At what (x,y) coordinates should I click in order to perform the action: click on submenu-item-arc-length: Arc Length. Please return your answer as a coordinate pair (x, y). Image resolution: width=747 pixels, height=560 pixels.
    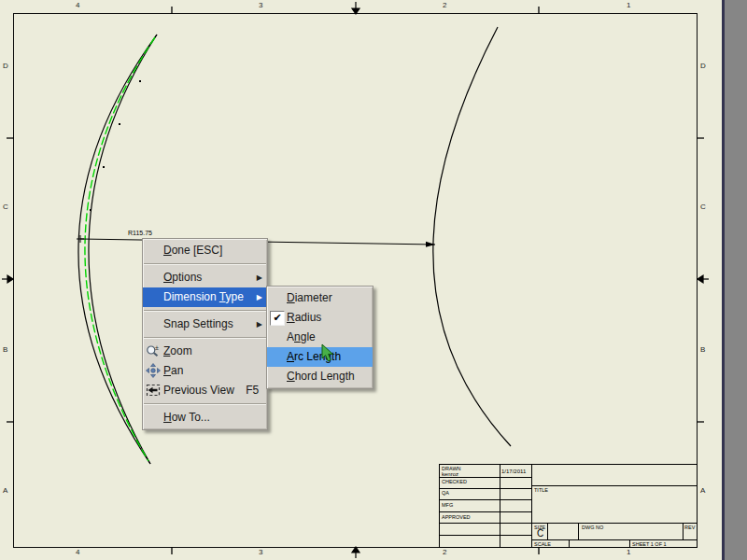
    Looking at the image, I should click on (319, 357).